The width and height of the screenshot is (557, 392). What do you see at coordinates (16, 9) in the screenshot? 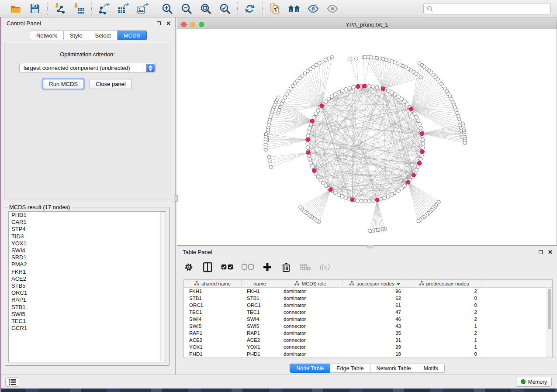
I see `open-file-icon` at bounding box center [16, 9].